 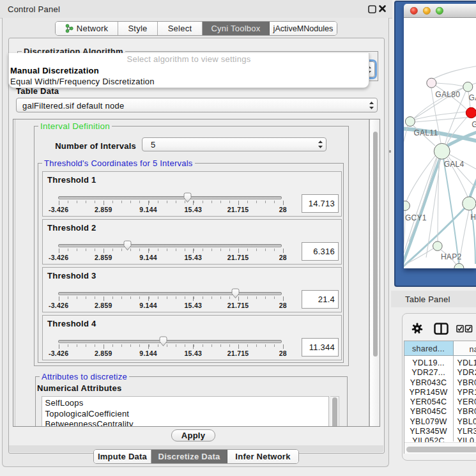 I want to click on svg-text: GAL11, so click(x=426, y=133).